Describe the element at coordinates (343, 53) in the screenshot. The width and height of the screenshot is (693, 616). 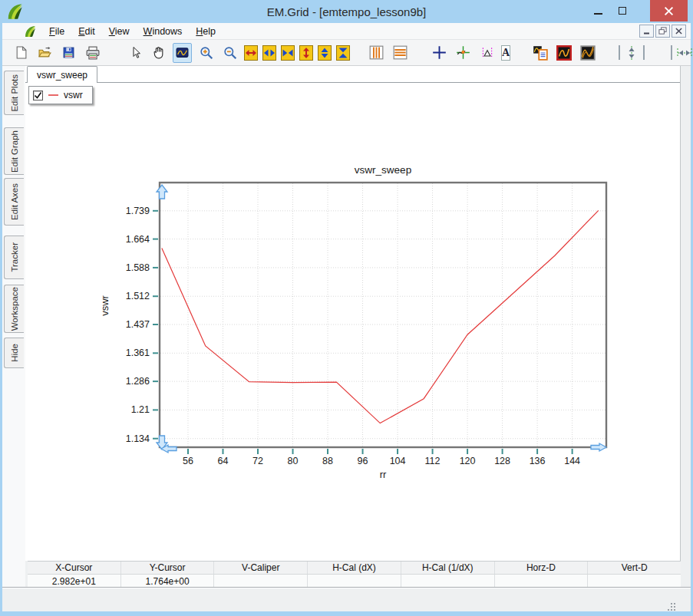
I see `v-compress-icon` at that location.